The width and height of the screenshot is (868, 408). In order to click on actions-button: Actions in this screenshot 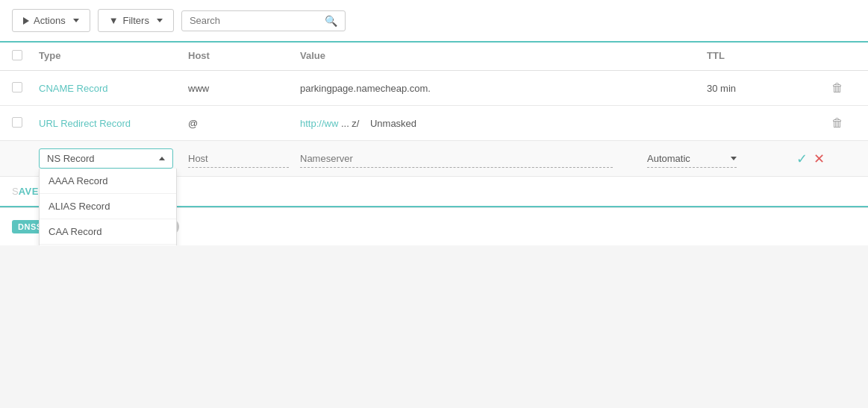, I will do `click(51, 21)`.